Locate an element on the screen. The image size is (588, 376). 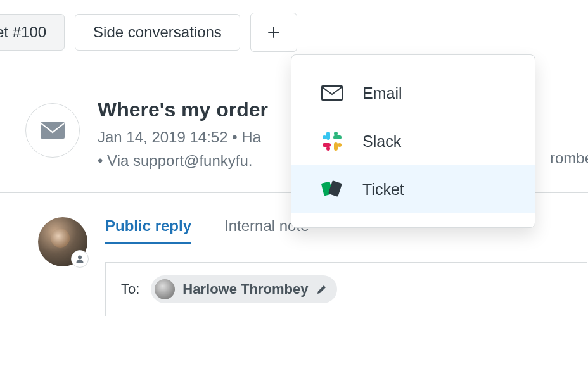
plus-icon is located at coordinates (274, 32).